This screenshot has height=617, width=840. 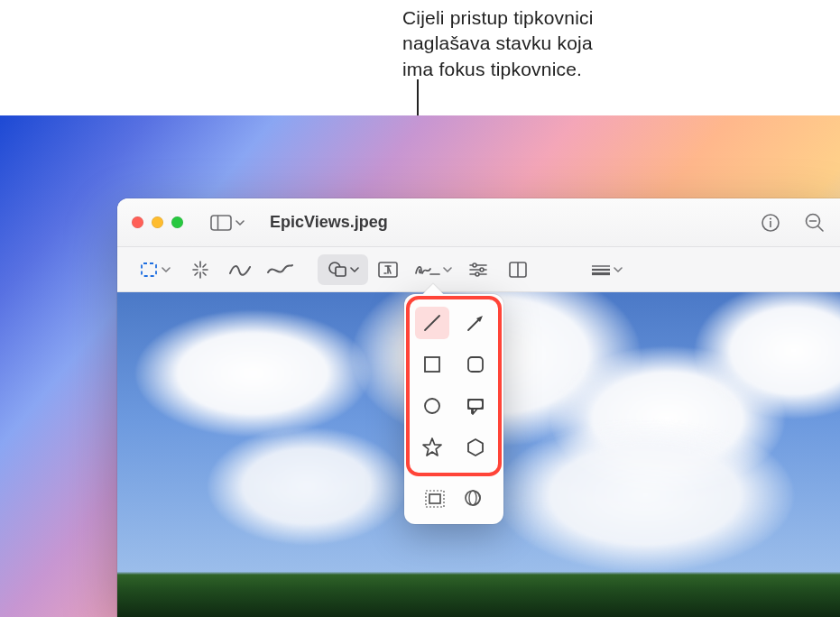 I want to click on maximize-button, so click(x=177, y=222).